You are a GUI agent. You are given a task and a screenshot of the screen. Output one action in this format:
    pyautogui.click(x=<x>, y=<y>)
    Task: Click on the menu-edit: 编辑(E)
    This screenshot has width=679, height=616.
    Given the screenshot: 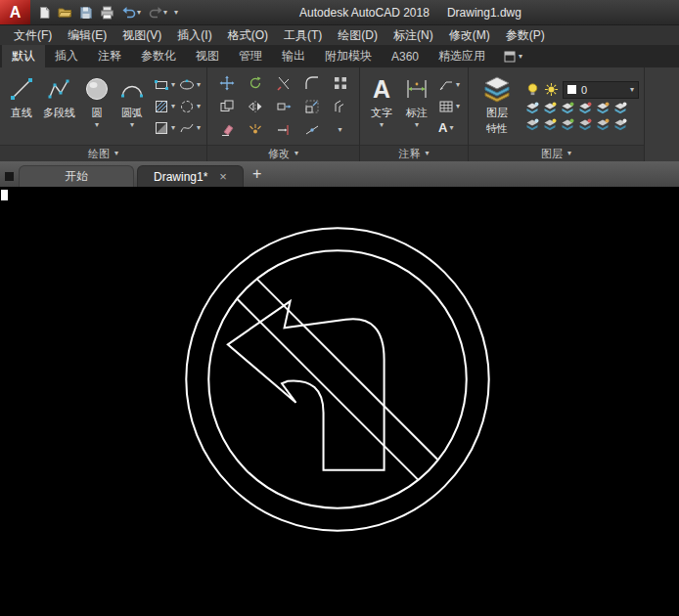 What is the action you would take?
    pyautogui.click(x=87, y=35)
    